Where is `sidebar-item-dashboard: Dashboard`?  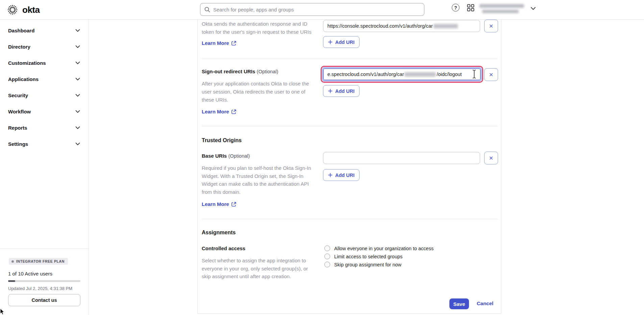
sidebar-item-dashboard: Dashboard is located at coordinates (45, 30).